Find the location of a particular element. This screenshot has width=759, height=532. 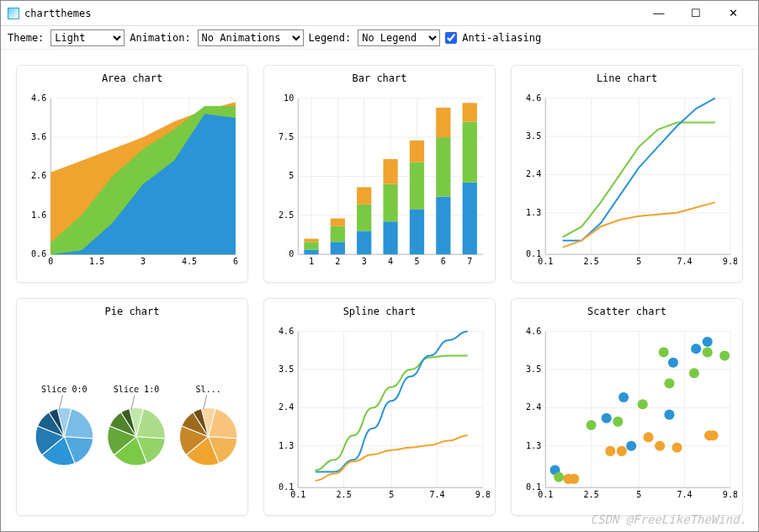

scatter-chart-title: Scatter chart is located at coordinates (627, 311).